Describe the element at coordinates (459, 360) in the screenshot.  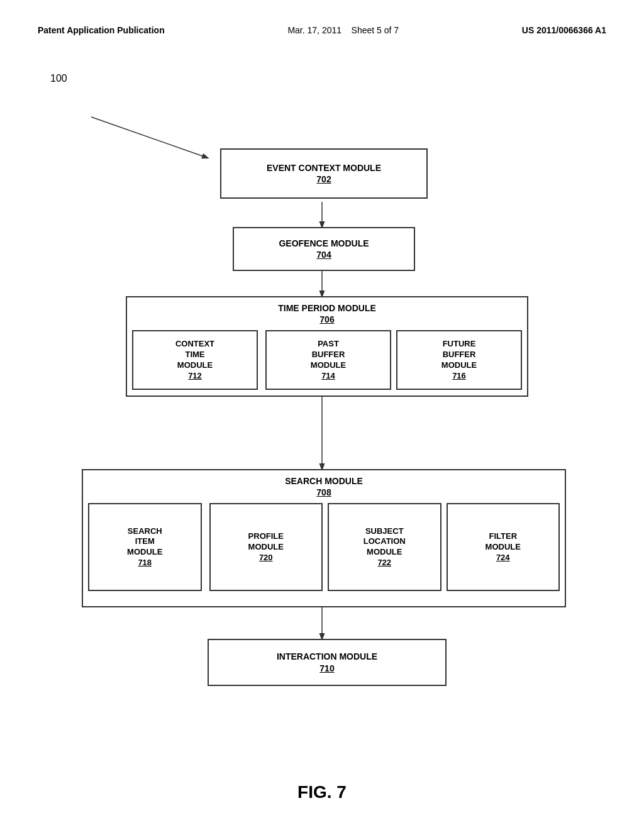
I see `future-buffer-module: FUTURE BUFFER MODULE 716` at that location.